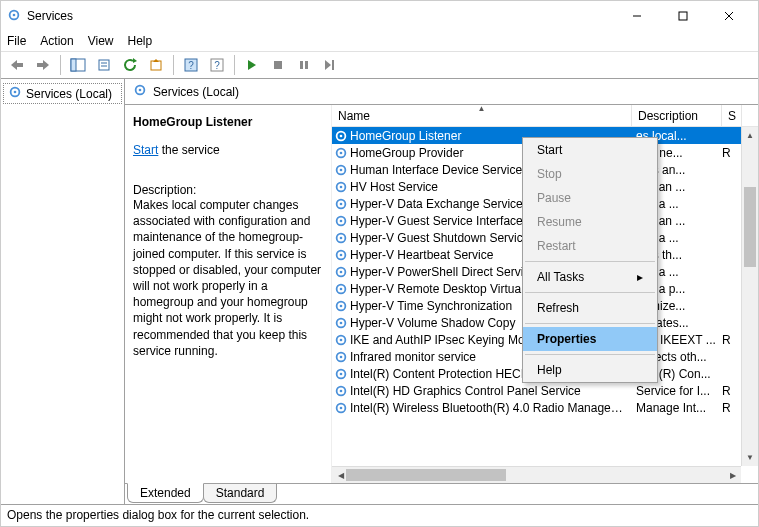  I want to click on service-name-heading: HomeGroup Listener, so click(228, 122).